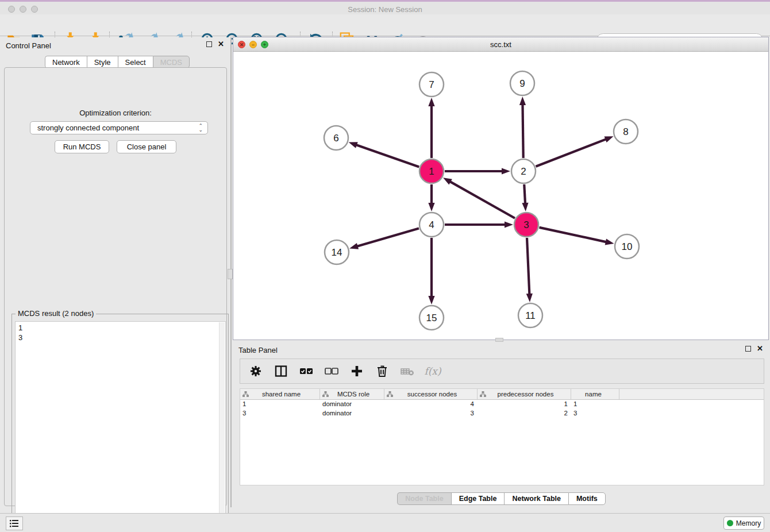 The image size is (770, 532). I want to click on control-panel-title: Control Panel, so click(29, 46).